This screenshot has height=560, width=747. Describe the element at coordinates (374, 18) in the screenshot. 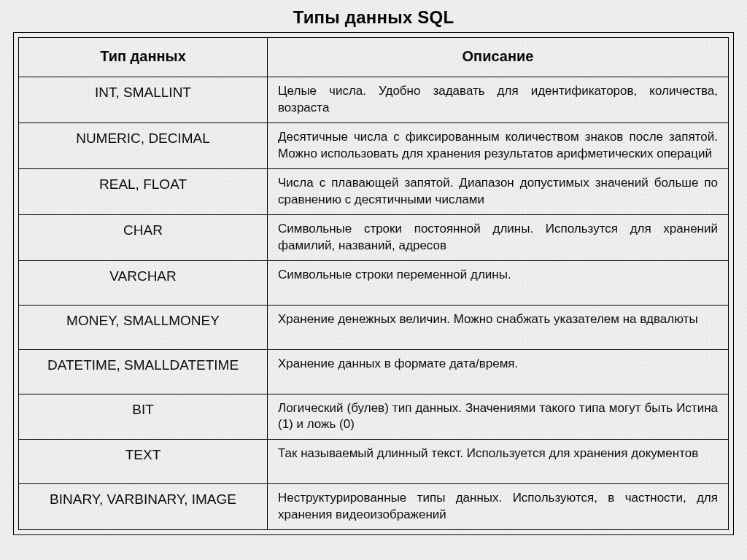

I see `page-title: Типы данных SQL` at that location.